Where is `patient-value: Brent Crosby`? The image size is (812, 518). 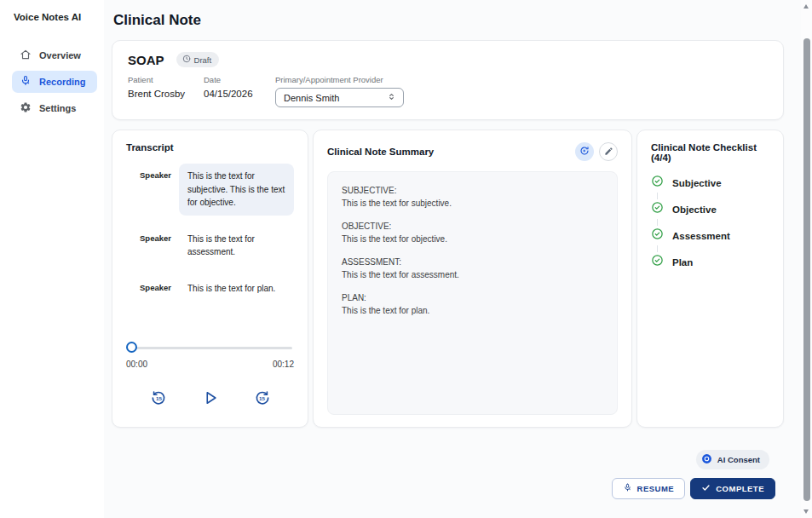
patient-value: Brent Crosby is located at coordinates (165, 94).